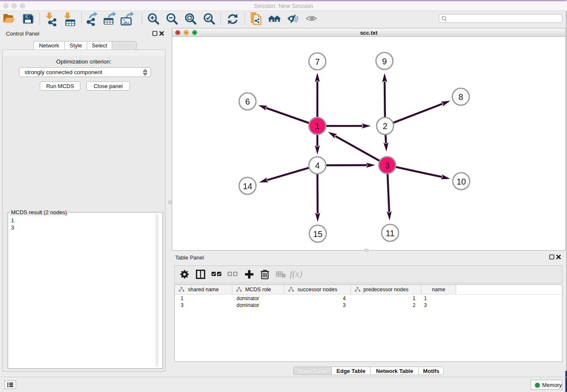 This screenshot has height=392, width=567. What do you see at coordinates (318, 234) in the screenshot?
I see `svg-text: 15` at bounding box center [318, 234].